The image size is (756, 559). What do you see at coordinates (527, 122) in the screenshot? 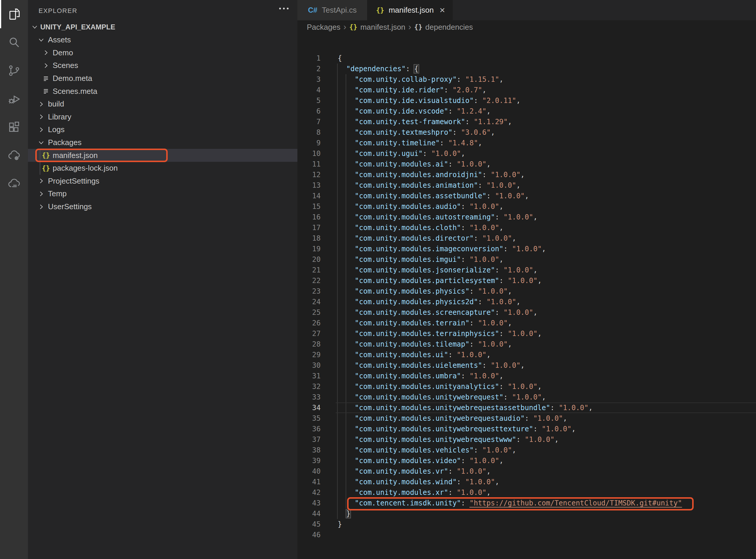
I see `code-line-7: 7 "com.unity.test-framework": "1.1.29",` at bounding box center [527, 122].